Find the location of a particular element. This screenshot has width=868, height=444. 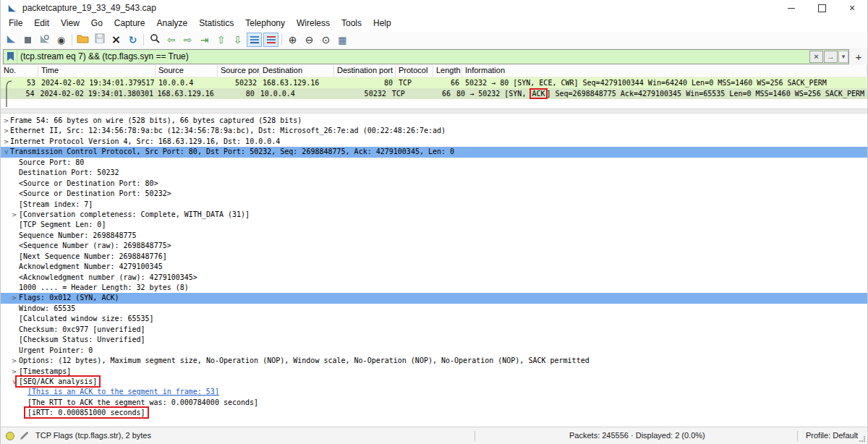

detail-row: [Checksum Status: Unverified] is located at coordinates (434, 340).